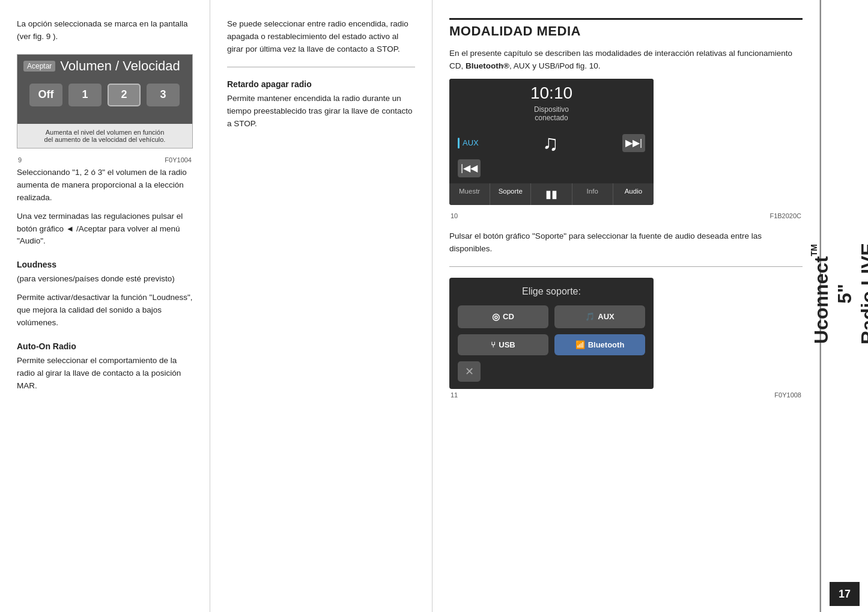 This screenshot has width=868, height=612. I want to click on retardo-body: Permite mantener encendida la radio dura…, so click(321, 112).